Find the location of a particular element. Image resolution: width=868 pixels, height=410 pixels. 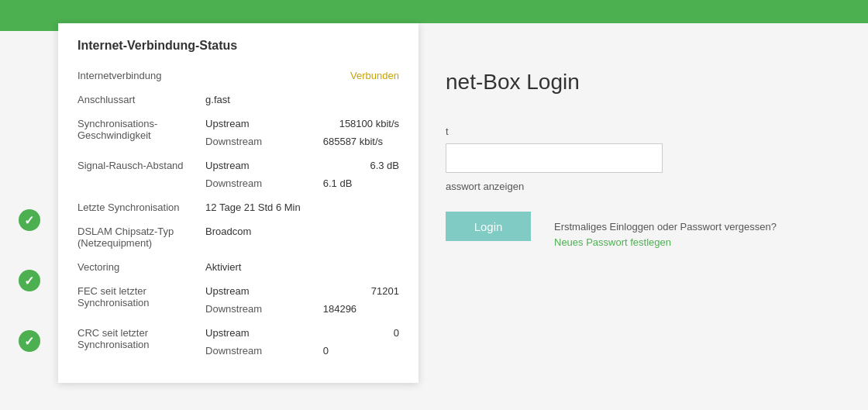

check-icon-1: ✓ is located at coordinates (29, 220).